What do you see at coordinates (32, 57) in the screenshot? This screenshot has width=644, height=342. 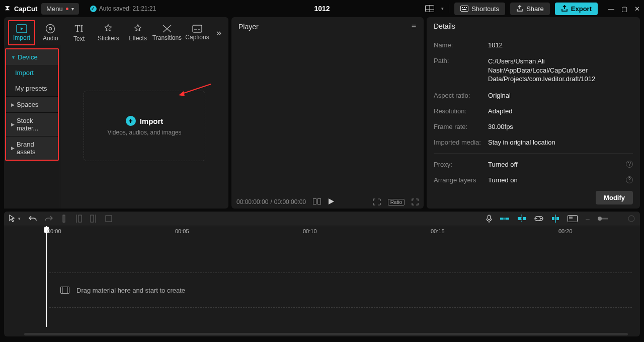 I see `tree-device: ▼ Device` at bounding box center [32, 57].